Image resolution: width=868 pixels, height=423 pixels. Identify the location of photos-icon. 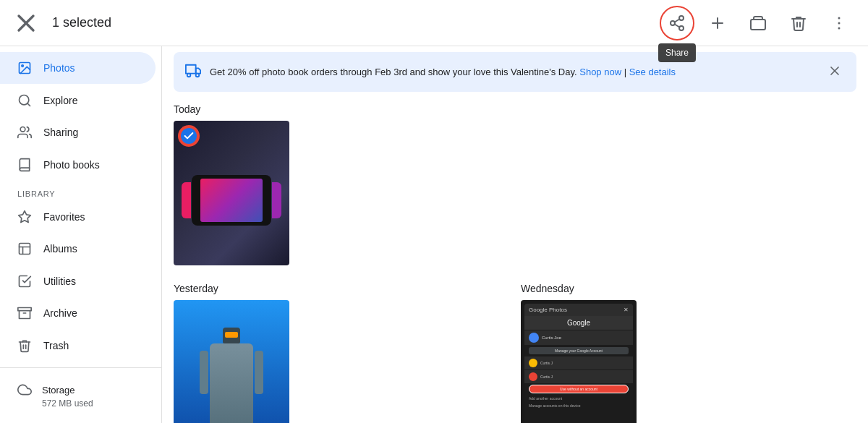
(25, 68).